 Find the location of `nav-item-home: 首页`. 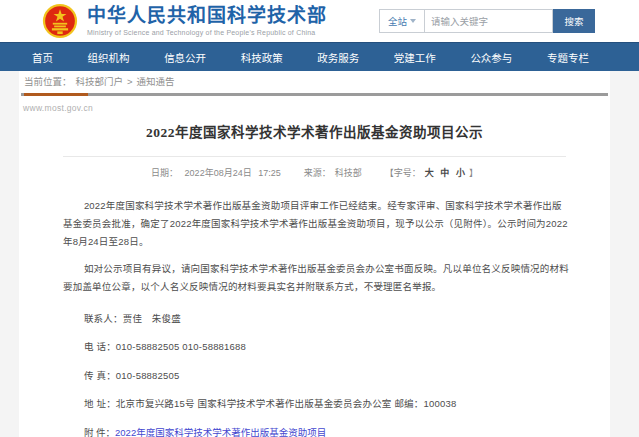

nav-item-home: 首页 is located at coordinates (42, 58).